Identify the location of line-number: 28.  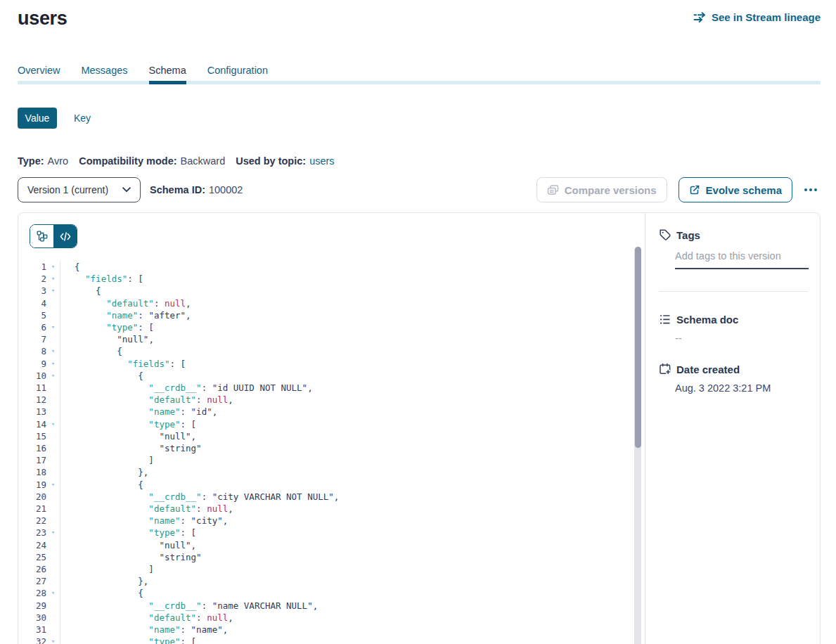
(32, 593).